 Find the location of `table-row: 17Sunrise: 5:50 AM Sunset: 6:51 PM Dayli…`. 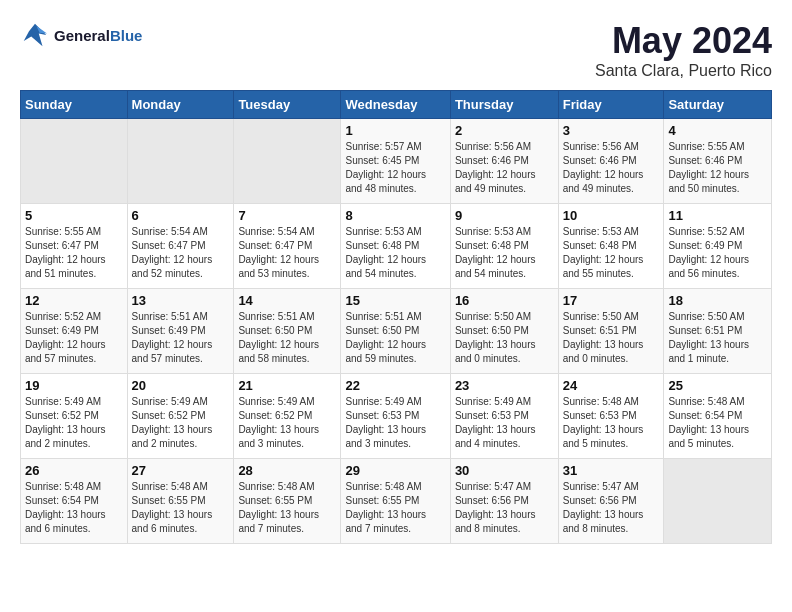

table-row: 17Sunrise: 5:50 AM Sunset: 6:51 PM Dayli… is located at coordinates (611, 332).